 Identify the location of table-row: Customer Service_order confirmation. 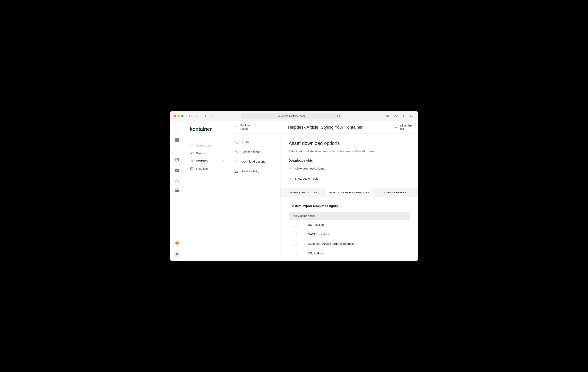
(349, 244).